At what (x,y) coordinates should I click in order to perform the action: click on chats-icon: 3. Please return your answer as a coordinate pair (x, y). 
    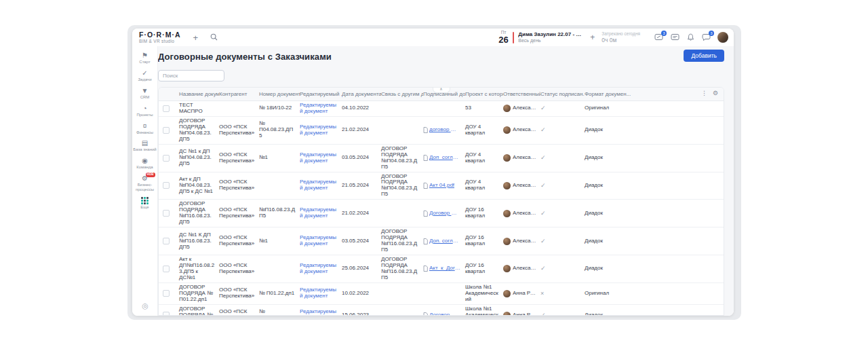
    Looking at the image, I should click on (707, 37).